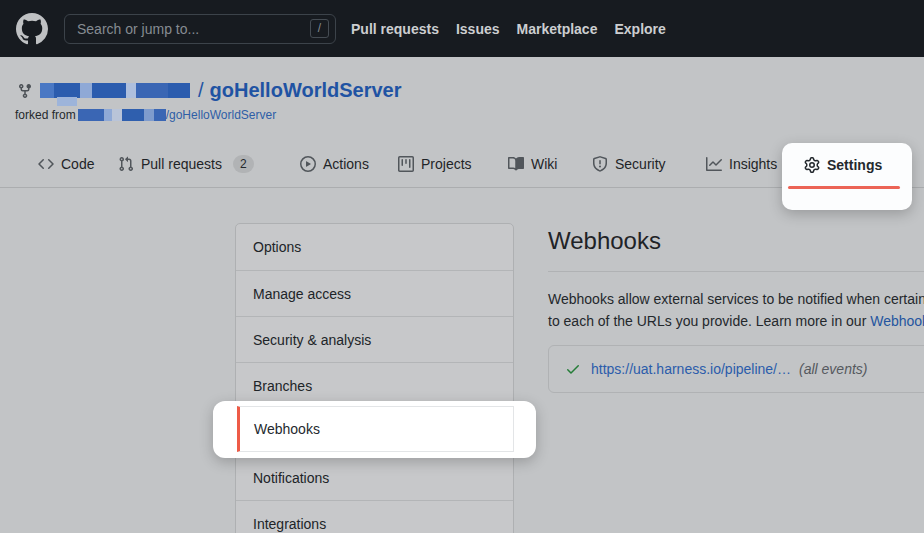 The width and height of the screenshot is (924, 533). What do you see at coordinates (736, 241) in the screenshot?
I see `page-title: Webhooks` at bounding box center [736, 241].